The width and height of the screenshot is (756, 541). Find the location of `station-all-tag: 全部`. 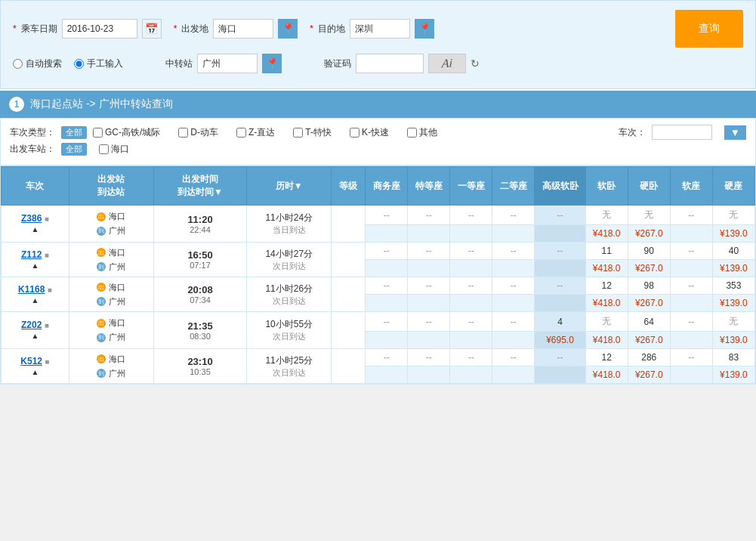

station-all-tag: 全部 is located at coordinates (74, 150).